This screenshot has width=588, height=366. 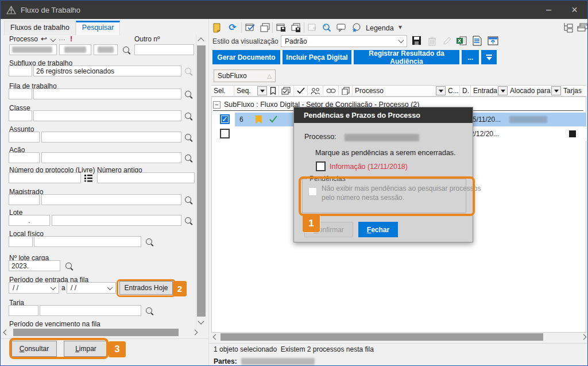 What do you see at coordinates (400, 337) in the screenshot?
I see `grid-horizontal-scrollbar` at bounding box center [400, 337].